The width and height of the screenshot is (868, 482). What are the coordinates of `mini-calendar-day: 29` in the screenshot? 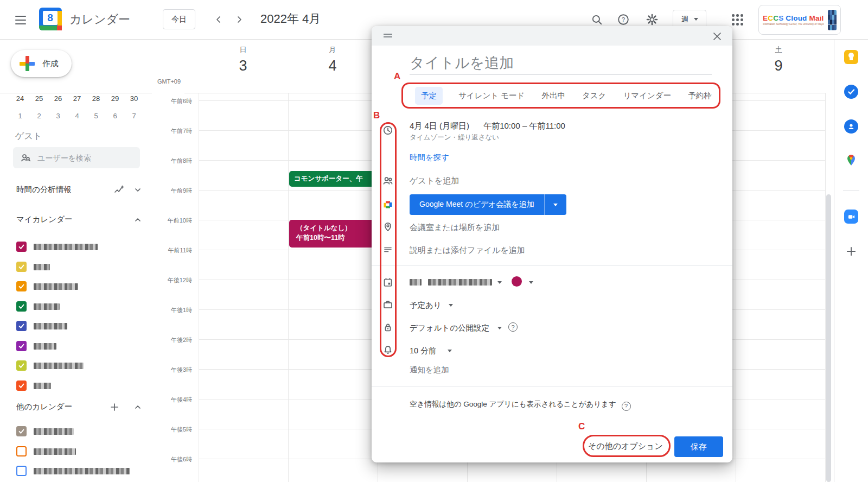 It's located at (115, 99).